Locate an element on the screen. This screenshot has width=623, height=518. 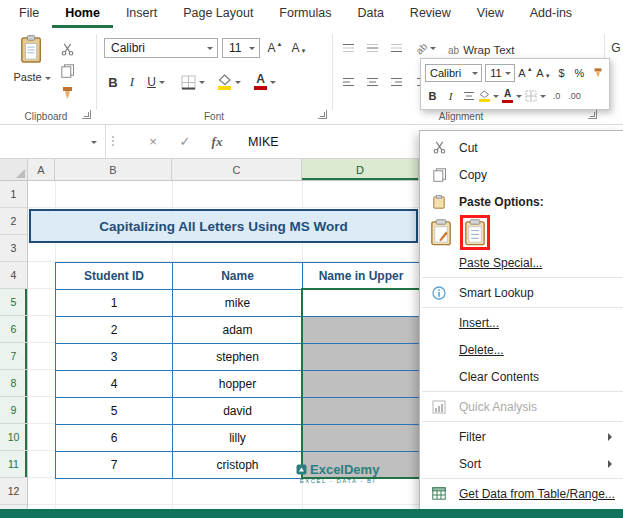
align-middle-button is located at coordinates (372, 48).